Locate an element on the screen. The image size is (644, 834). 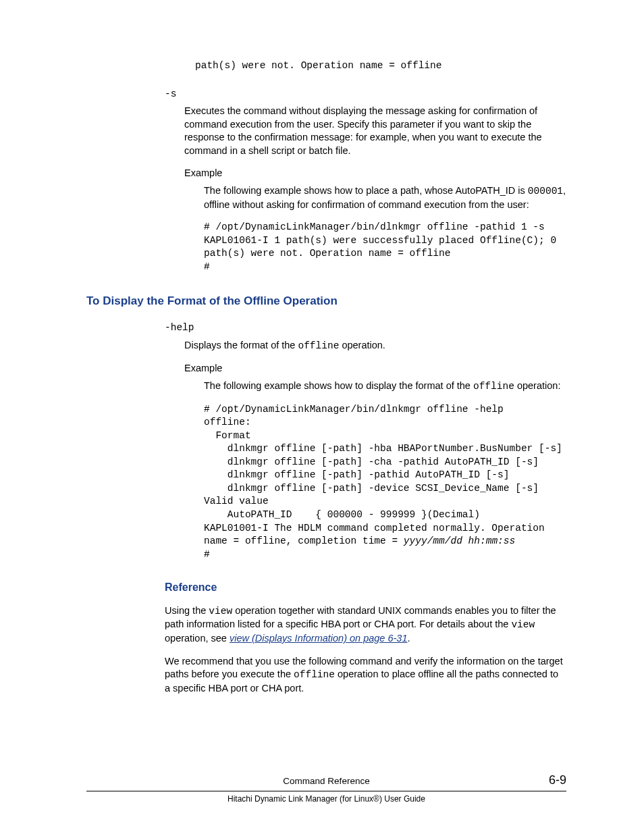
text: operation: is located at coordinates (537, 386).